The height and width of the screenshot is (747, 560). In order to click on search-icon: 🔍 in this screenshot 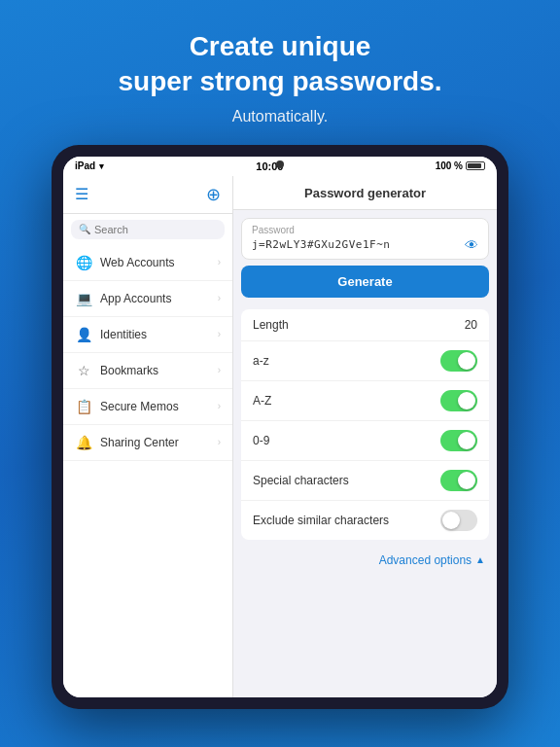, I will do `click(85, 230)`.